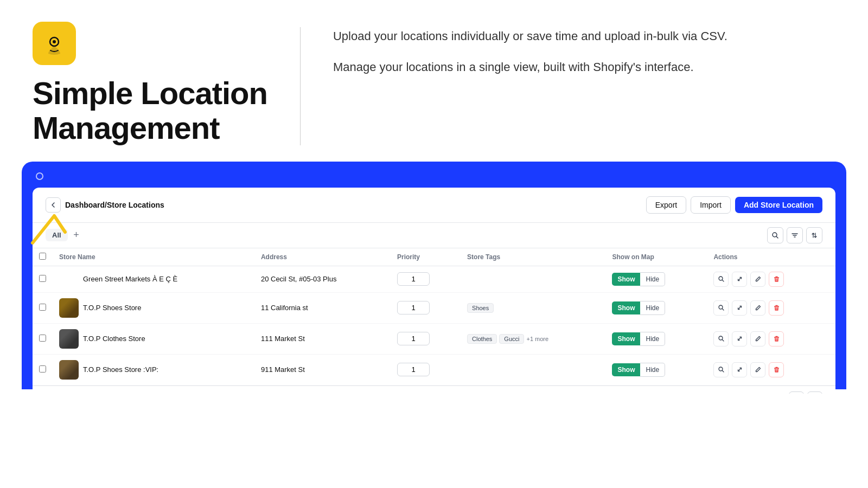 Image resolution: width=868 pixels, height=488 pixels. What do you see at coordinates (154, 370) in the screenshot?
I see `store-name-cell: T.O.P Shoes Store :VIP:` at bounding box center [154, 370].